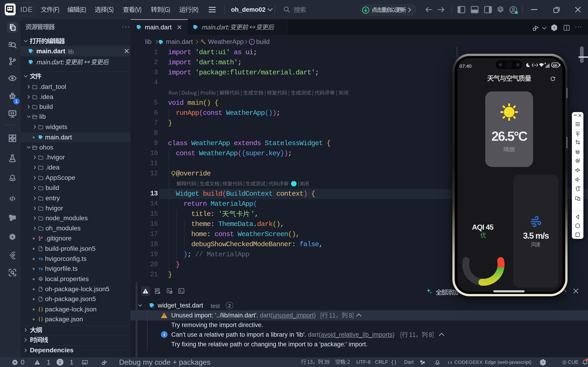 The width and height of the screenshot is (588, 367). I want to click on svg-text: f, so click(252, 42).